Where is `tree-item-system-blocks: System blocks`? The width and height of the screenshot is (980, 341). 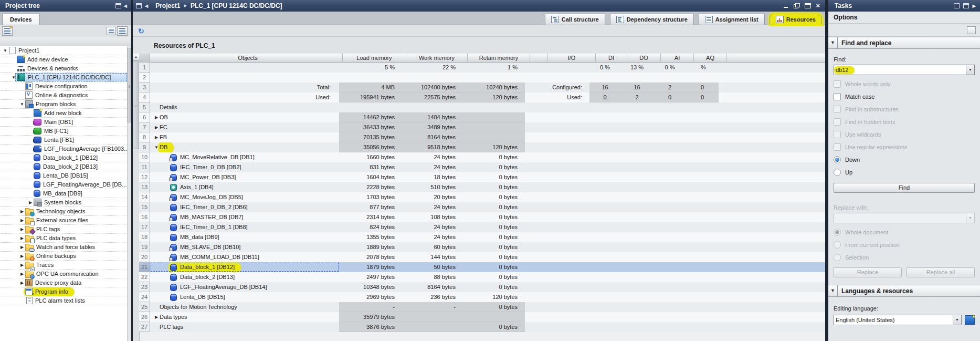
tree-item-system-blocks: System blocks is located at coordinates (64, 203).